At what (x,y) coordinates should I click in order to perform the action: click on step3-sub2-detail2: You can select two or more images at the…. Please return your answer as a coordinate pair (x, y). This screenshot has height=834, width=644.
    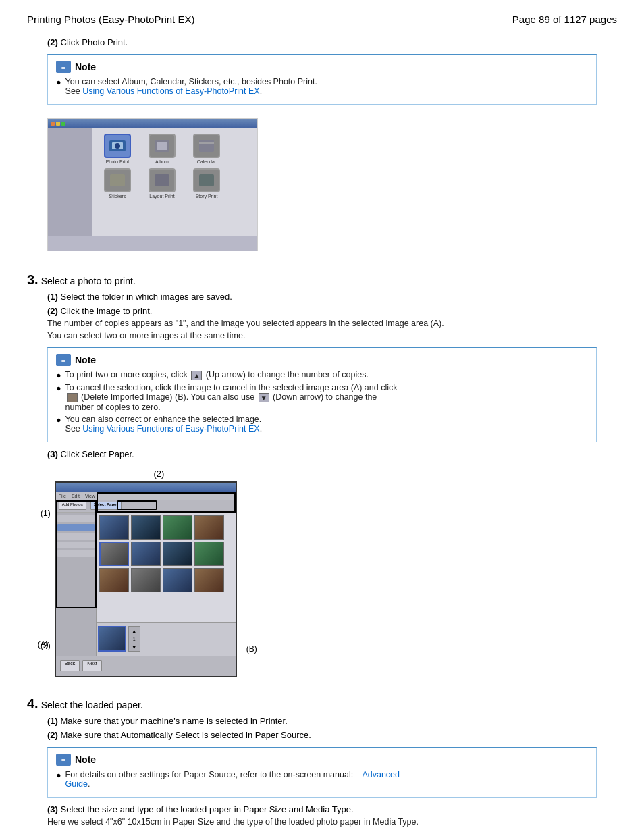
    Looking at the image, I should click on (332, 336).